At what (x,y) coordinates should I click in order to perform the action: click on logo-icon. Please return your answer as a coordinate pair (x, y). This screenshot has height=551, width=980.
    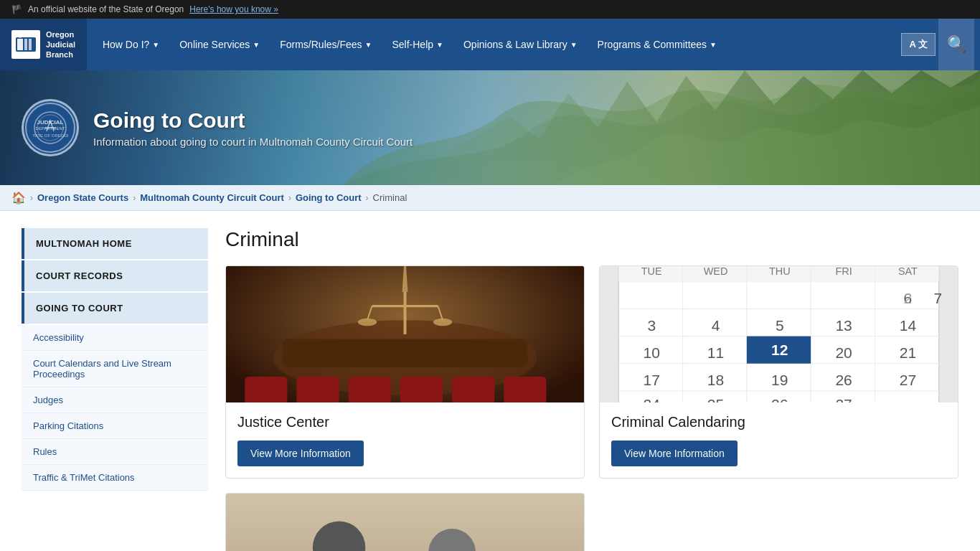
    Looking at the image, I should click on (26, 44).